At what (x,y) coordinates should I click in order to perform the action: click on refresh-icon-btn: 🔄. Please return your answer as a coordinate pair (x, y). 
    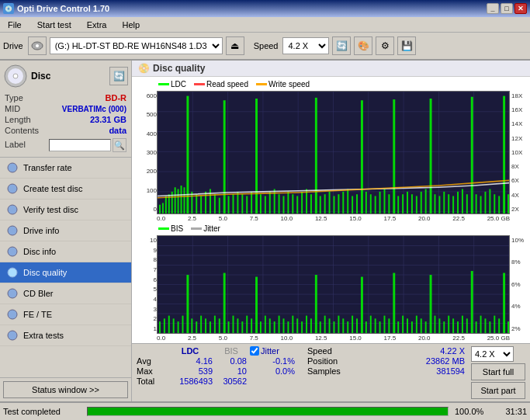
    Looking at the image, I should click on (341, 46).